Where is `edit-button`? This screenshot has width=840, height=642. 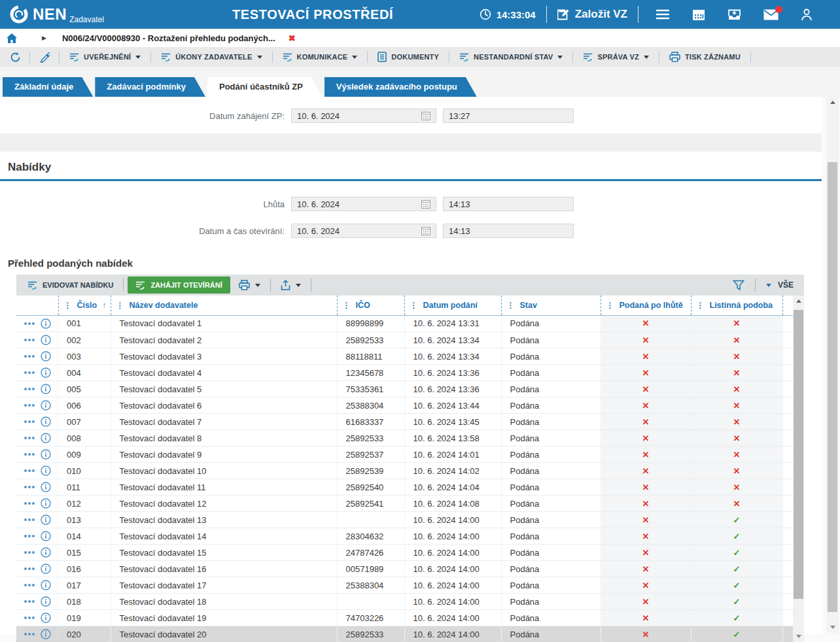 edit-button is located at coordinates (44, 58).